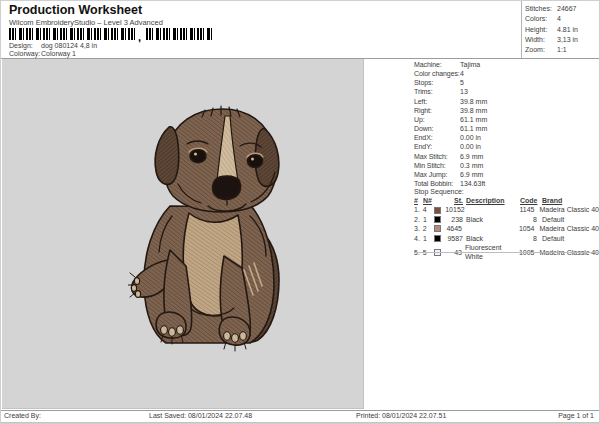 The width and height of the screenshot is (600, 424). What do you see at coordinates (506, 210) in the screenshot?
I see `stop-sequence-row: 1. 4 10152 1145 Madeira Classic 40` at bounding box center [506, 210].